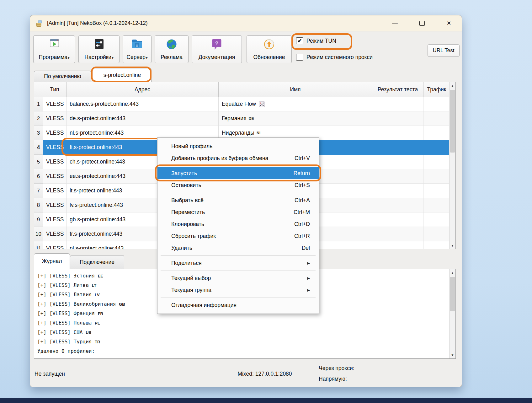  Describe the element at coordinates (54, 49) in the screenshot. I see `toolbar-button-programs: Программа▾` at that location.